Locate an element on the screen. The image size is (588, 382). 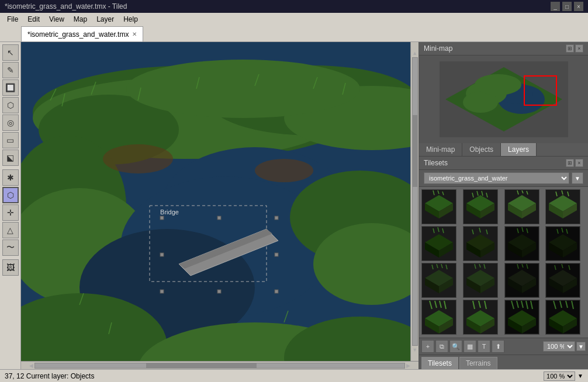
tileset-fill-button: ▦ is located at coordinates (470, 346).